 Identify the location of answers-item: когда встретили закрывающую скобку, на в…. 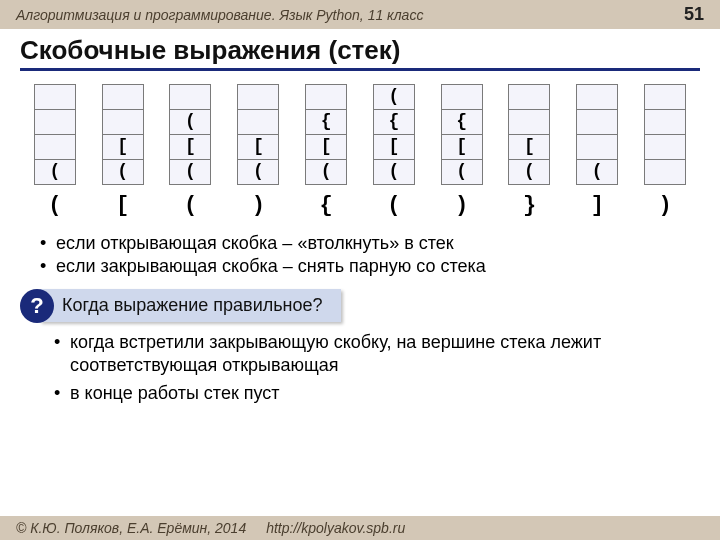
(386, 354).